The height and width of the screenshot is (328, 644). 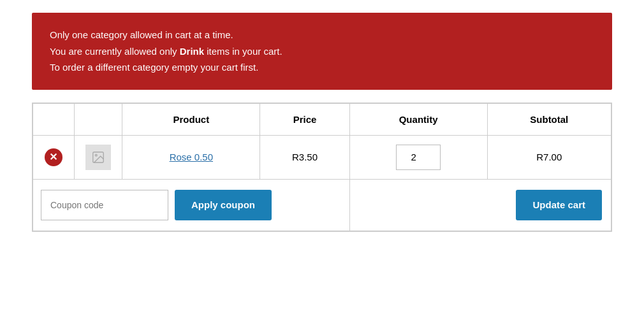 I want to click on quantity-input, so click(x=418, y=157).